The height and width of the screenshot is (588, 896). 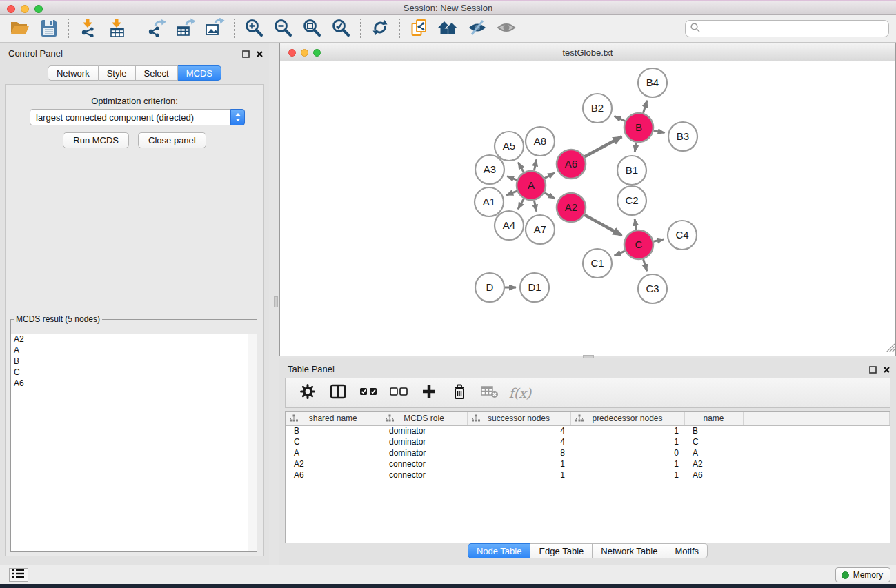 I want to click on apply-layout-button, so click(x=380, y=29).